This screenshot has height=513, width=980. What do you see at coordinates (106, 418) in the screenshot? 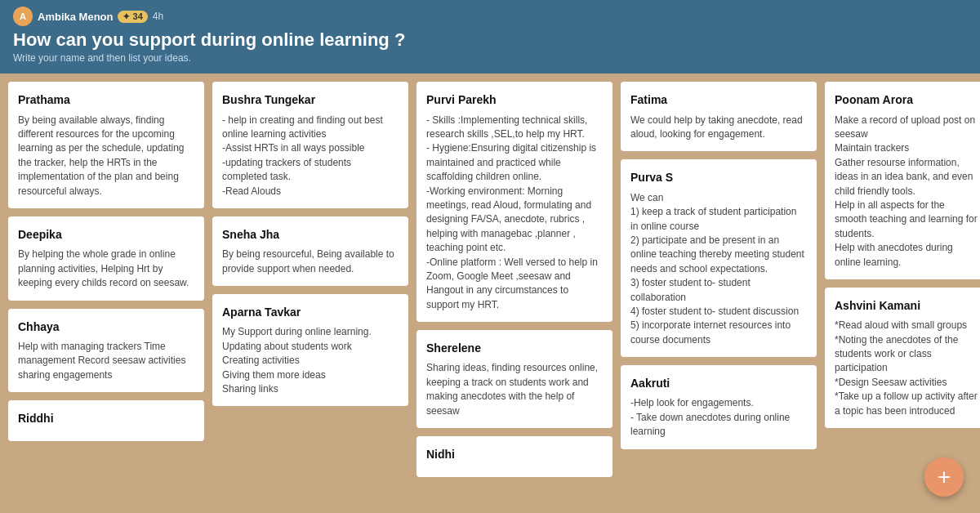
I see `card-name-riddhi: Riddhi` at bounding box center [106, 418].